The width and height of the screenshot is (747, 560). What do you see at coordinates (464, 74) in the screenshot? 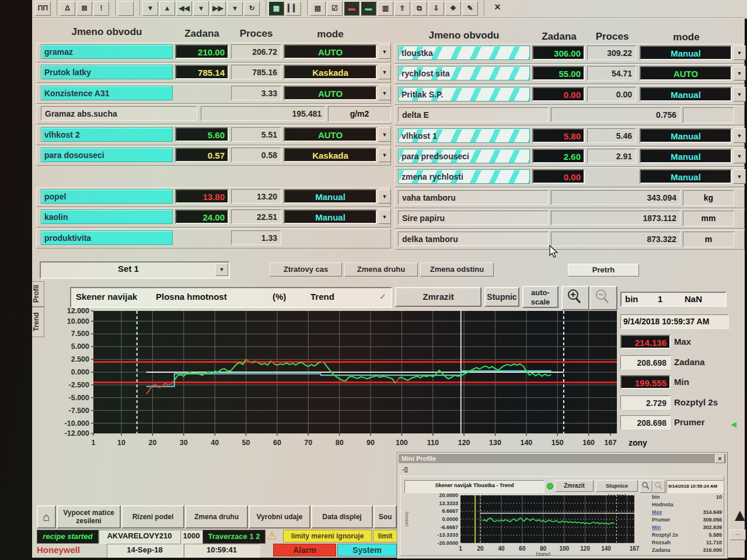
I see `circuit-name: rychlost sita` at bounding box center [464, 74].